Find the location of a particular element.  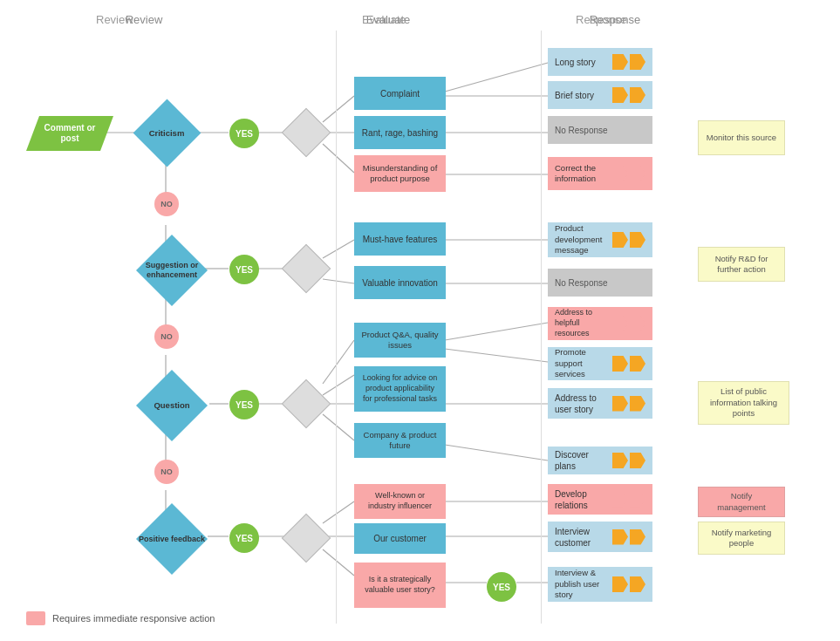

looking-advice-box: Looking for advice on product applicabil… is located at coordinates (400, 389).